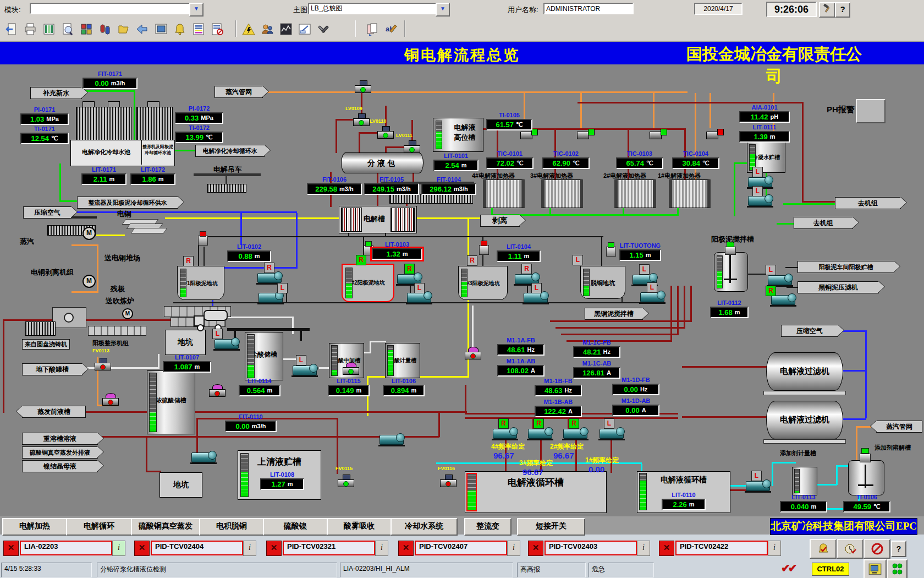 This screenshot has height=578, width=924. I want to click on filter-base, so click(805, 393).